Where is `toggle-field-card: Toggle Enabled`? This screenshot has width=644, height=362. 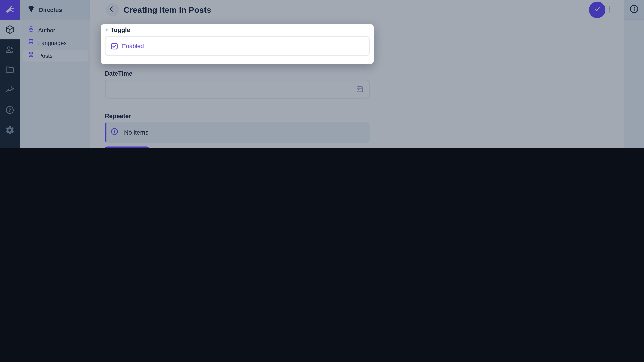
toggle-field-card: Toggle Enabled is located at coordinates (237, 44).